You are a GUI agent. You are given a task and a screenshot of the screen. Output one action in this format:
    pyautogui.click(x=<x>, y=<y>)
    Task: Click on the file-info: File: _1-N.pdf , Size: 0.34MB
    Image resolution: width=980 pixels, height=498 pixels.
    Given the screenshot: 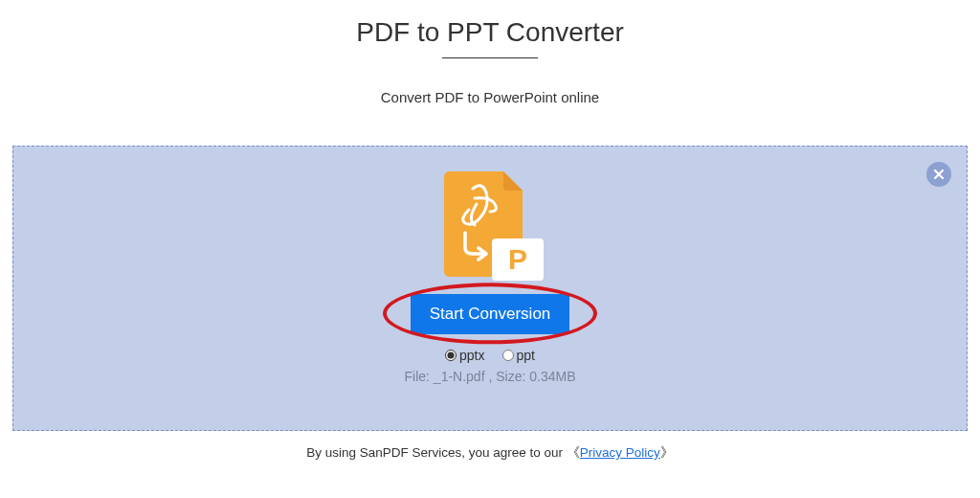 What is the action you would take?
    pyautogui.click(x=490, y=376)
    